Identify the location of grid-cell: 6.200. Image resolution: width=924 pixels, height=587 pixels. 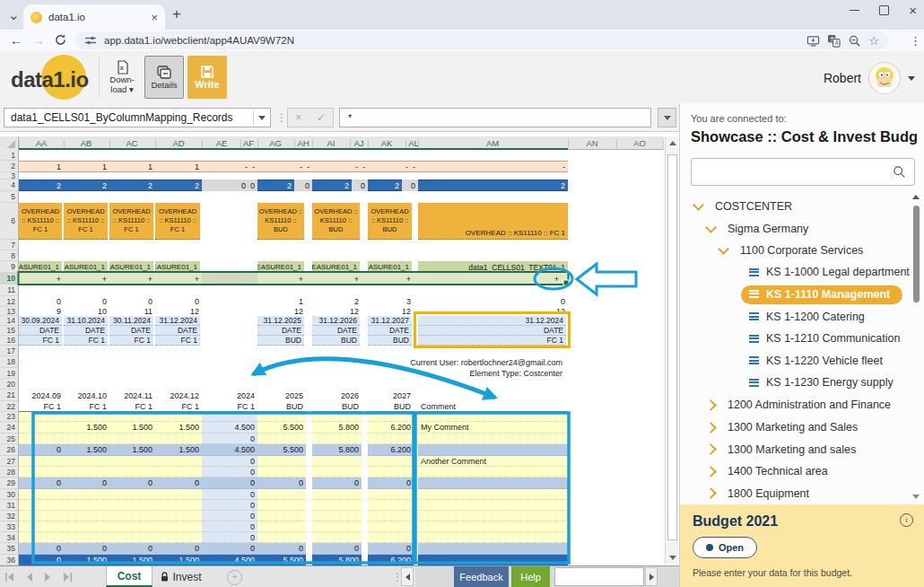
(391, 451).